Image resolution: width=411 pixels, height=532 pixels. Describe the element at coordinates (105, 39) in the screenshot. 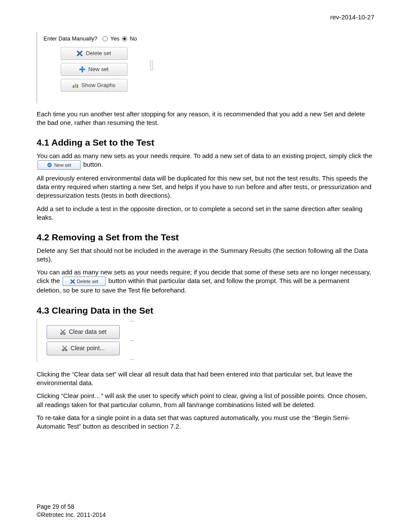

I see `radio-yes` at that location.